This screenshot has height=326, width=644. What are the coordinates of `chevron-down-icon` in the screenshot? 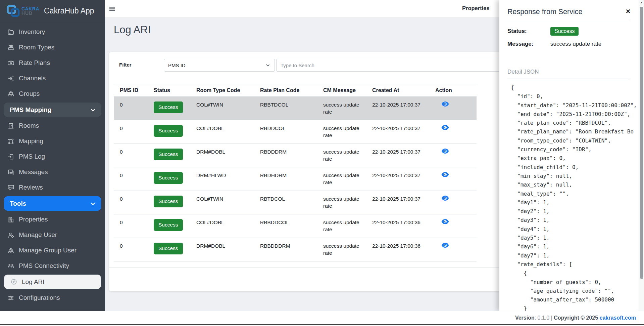 It's located at (93, 204).